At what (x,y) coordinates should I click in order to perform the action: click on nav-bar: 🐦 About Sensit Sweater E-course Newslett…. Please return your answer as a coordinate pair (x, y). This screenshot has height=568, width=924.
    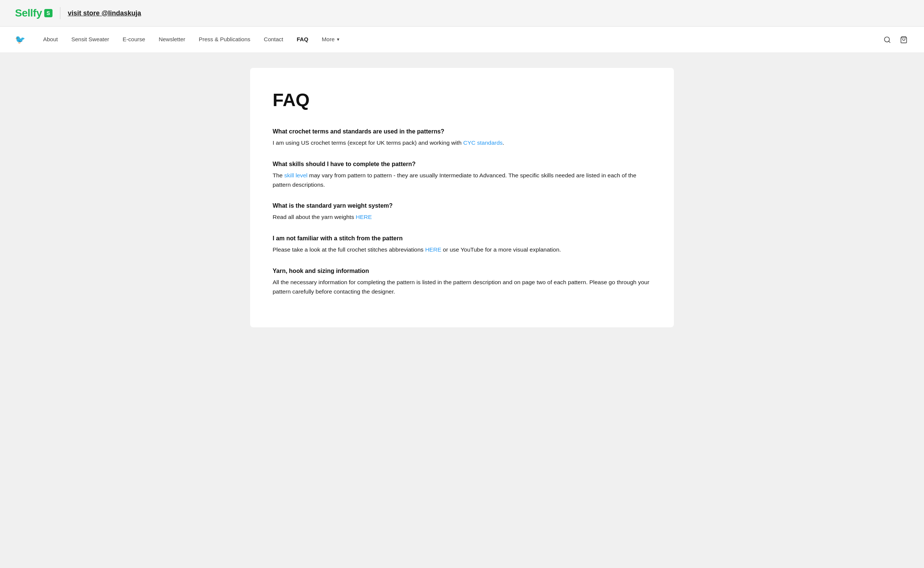
    Looking at the image, I should click on (462, 40).